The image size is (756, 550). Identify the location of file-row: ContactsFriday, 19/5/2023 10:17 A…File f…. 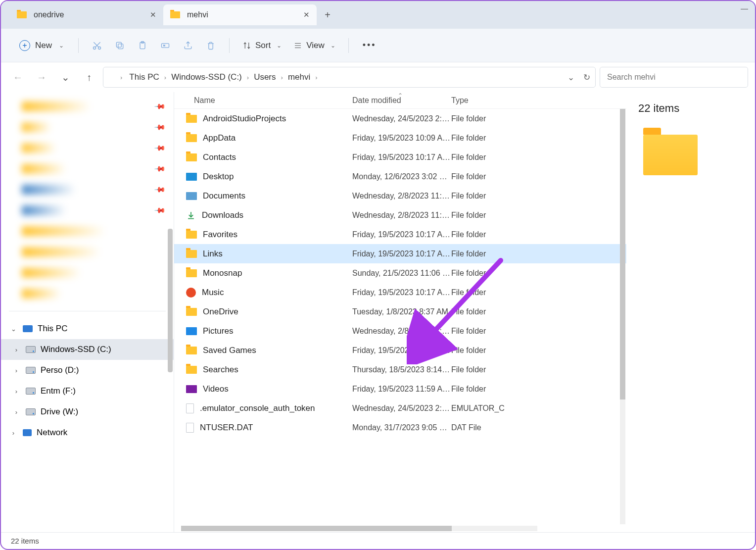
(400, 157).